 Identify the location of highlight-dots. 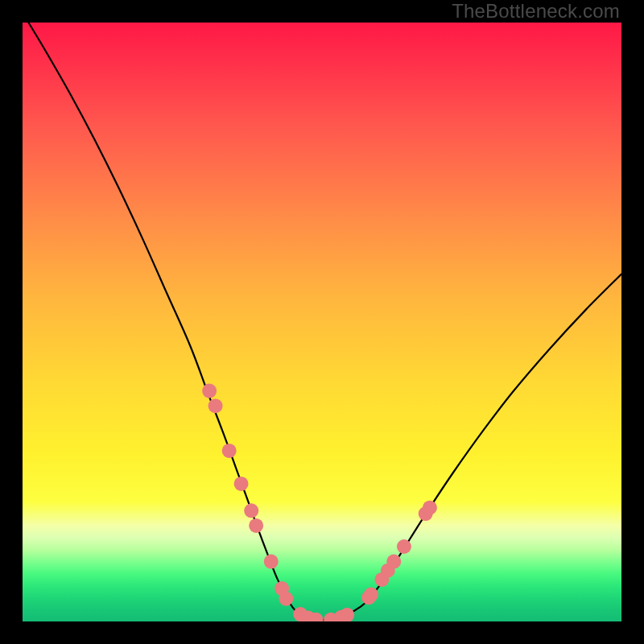
(320, 502).